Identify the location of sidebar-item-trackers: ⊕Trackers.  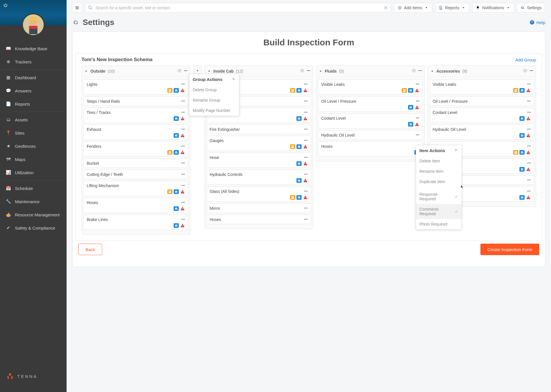
(33, 62).